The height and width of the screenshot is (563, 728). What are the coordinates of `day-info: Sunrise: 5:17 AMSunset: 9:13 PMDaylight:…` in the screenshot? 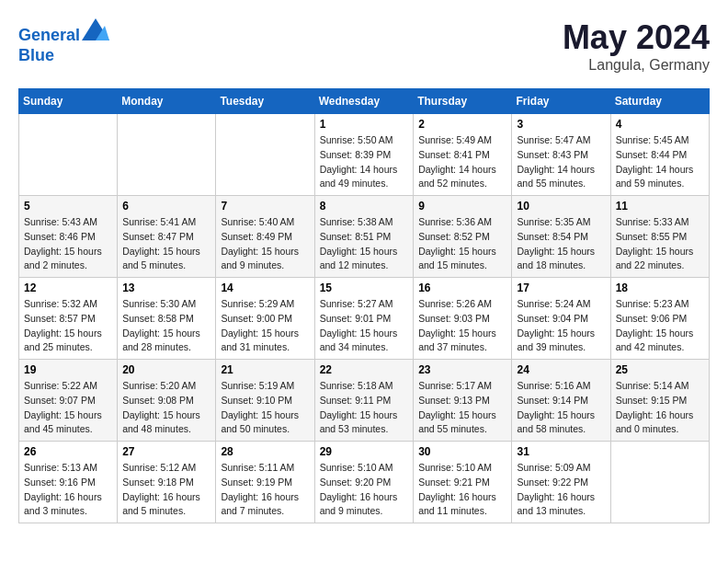 It's located at (462, 408).